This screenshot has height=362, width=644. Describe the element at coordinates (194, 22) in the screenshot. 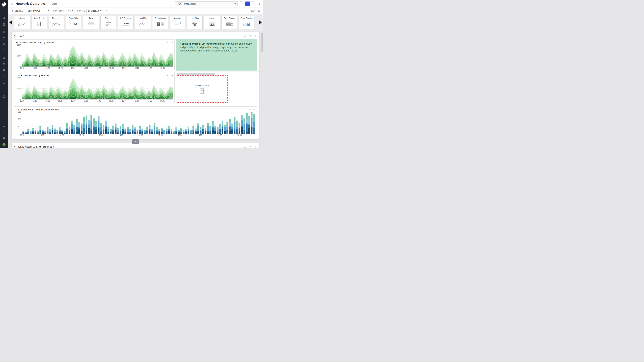

I see `widget-type-host-map: Host Map` at that location.